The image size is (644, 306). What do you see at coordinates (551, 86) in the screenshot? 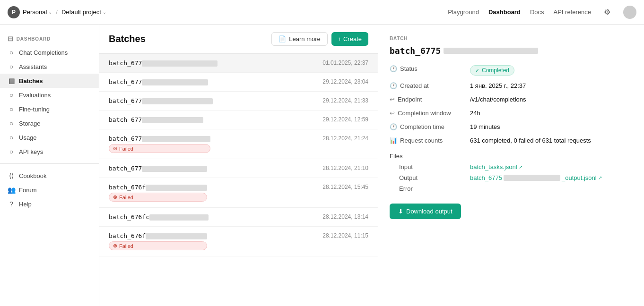
I see `detail-val-created-at: 1 янв. 2025 г., 22:37` at bounding box center [551, 86].